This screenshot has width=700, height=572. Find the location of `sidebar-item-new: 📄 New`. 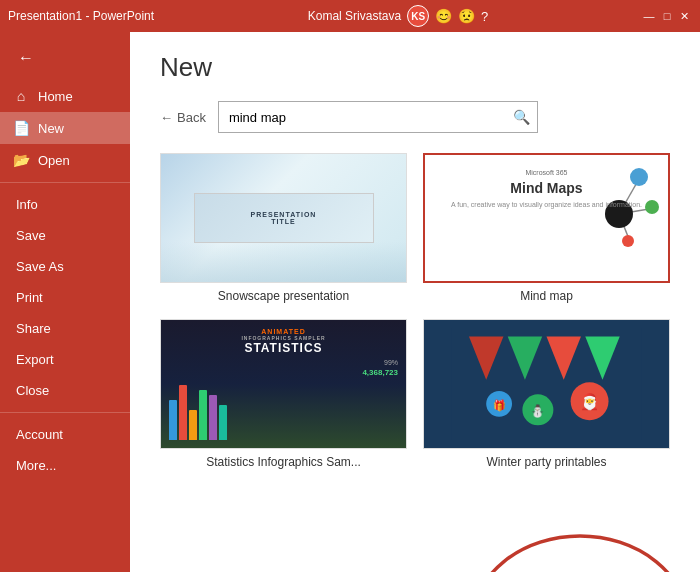

sidebar-item-new: 📄 New is located at coordinates (65, 128).